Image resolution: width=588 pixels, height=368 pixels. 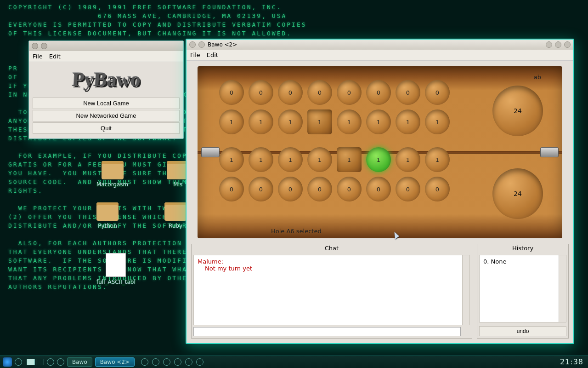 What do you see at coordinates (380, 45) in the screenshot?
I see `game-titlebar: Bawo <2>` at bounding box center [380, 45].